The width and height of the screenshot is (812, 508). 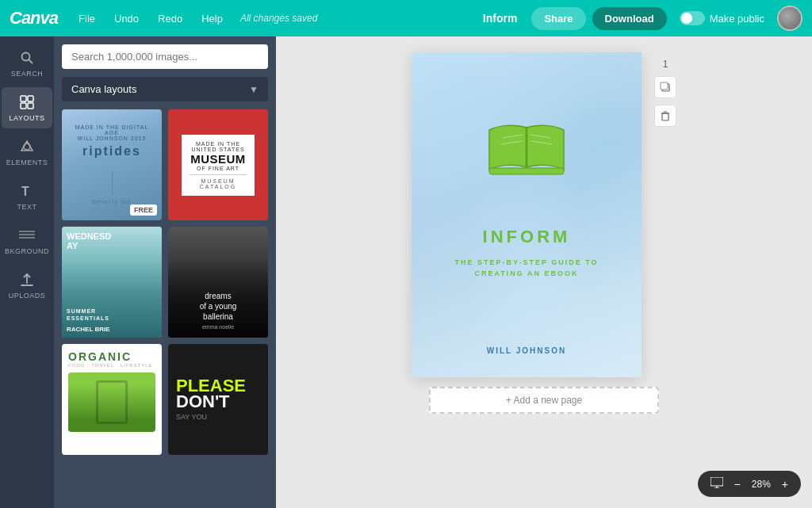 What do you see at coordinates (27, 118) in the screenshot?
I see `sidebar-label-layouts: LAYOUTS` at bounding box center [27, 118].